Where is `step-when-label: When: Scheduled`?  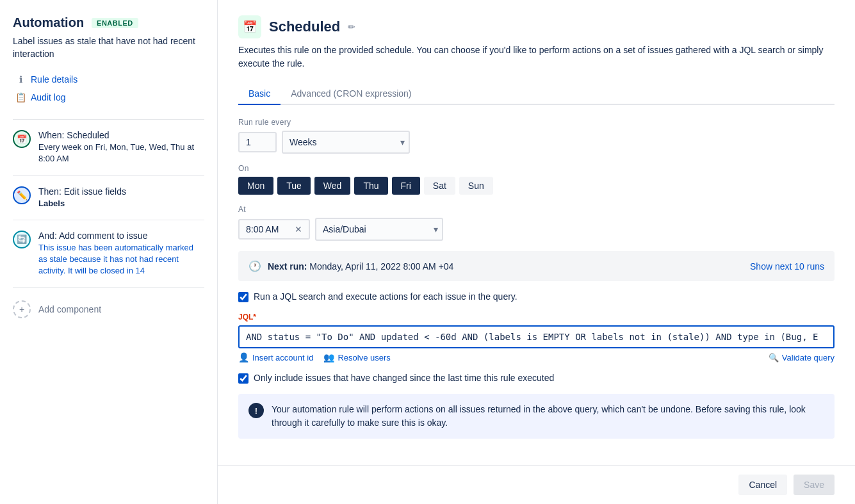 step-when-label: When: Scheduled is located at coordinates (122, 135).